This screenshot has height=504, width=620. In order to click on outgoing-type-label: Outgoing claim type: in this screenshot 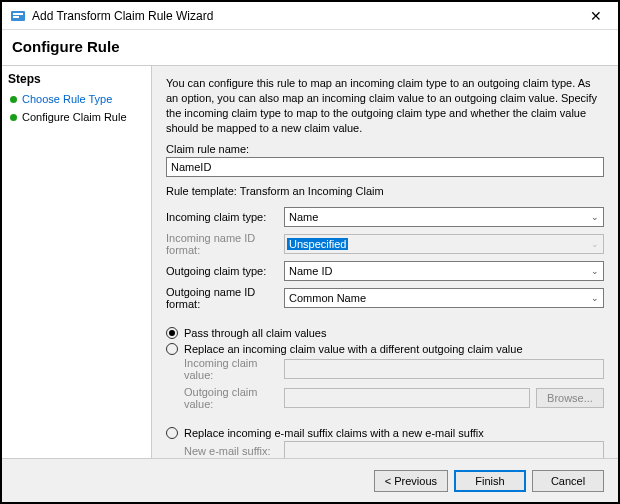, I will do `click(225, 271)`.